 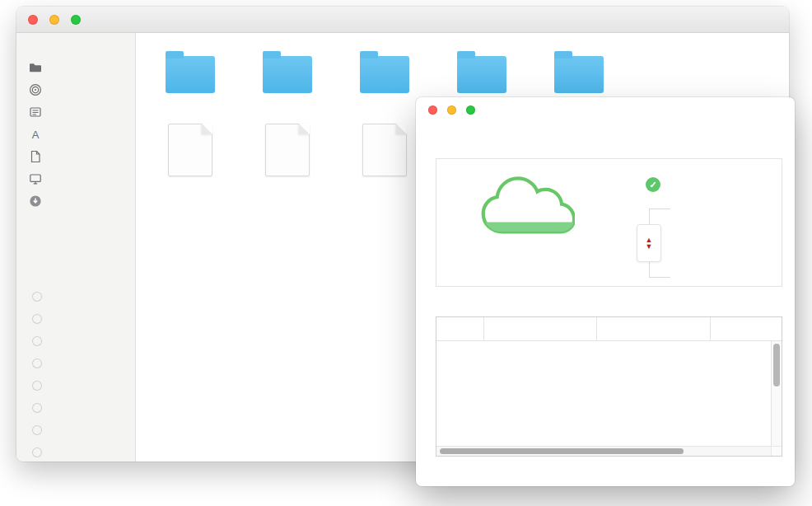 What do you see at coordinates (35, 134) in the screenshot?
I see `applications-icon: A` at bounding box center [35, 134].